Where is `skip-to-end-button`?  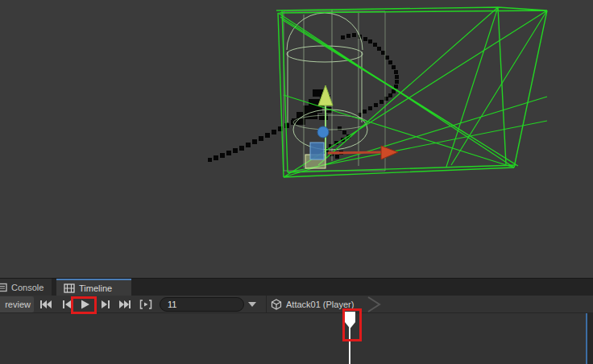 skip-to-end-button is located at coordinates (125, 304).